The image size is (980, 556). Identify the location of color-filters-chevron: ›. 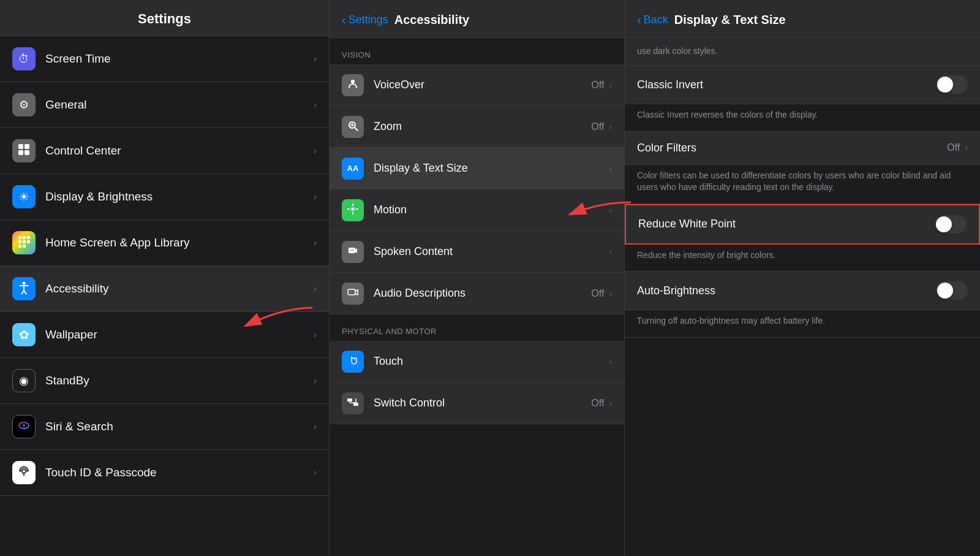
(967, 148).